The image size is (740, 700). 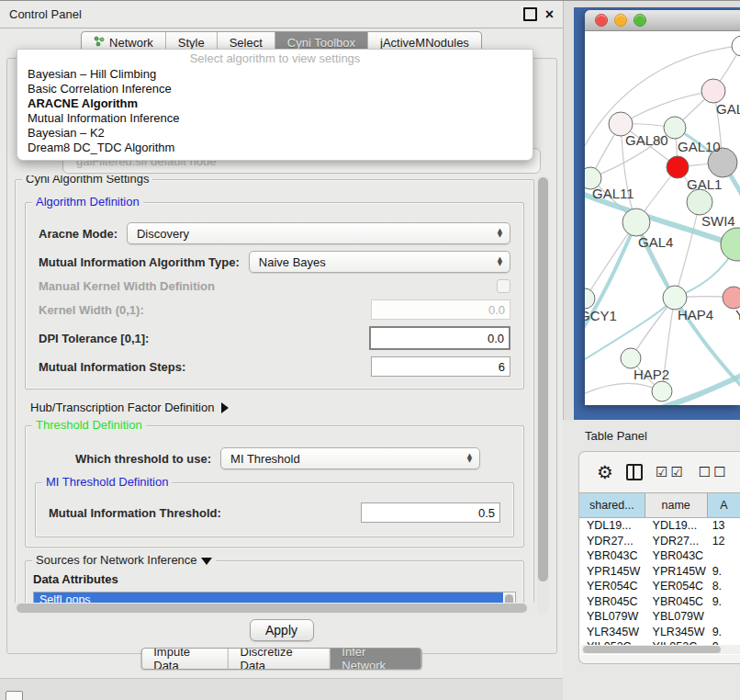 What do you see at coordinates (380, 262) in the screenshot?
I see `mi-type-select: Naive Bayes ▲▼` at bounding box center [380, 262].